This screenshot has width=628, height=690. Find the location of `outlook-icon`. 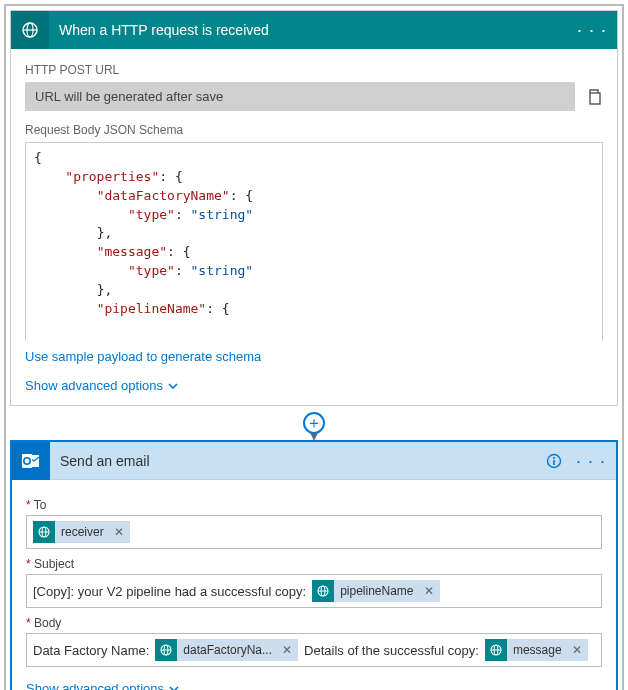

outlook-icon is located at coordinates (31, 461).